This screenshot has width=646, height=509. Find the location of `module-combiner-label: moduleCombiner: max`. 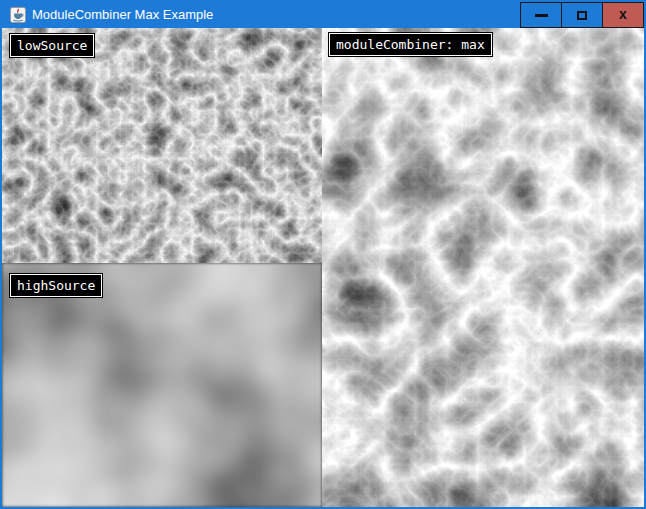

module-combiner-label: moduleCombiner: max is located at coordinates (410, 44).